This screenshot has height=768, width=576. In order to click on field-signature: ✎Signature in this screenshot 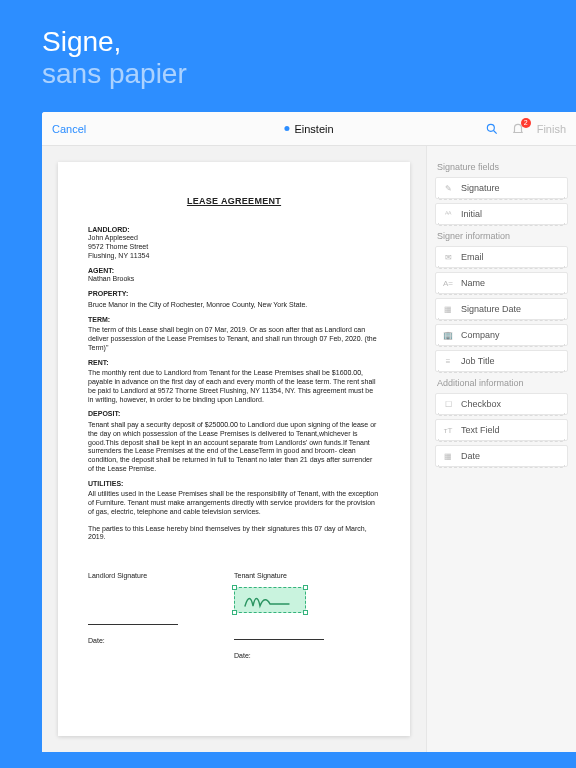, I will do `click(502, 188)`.